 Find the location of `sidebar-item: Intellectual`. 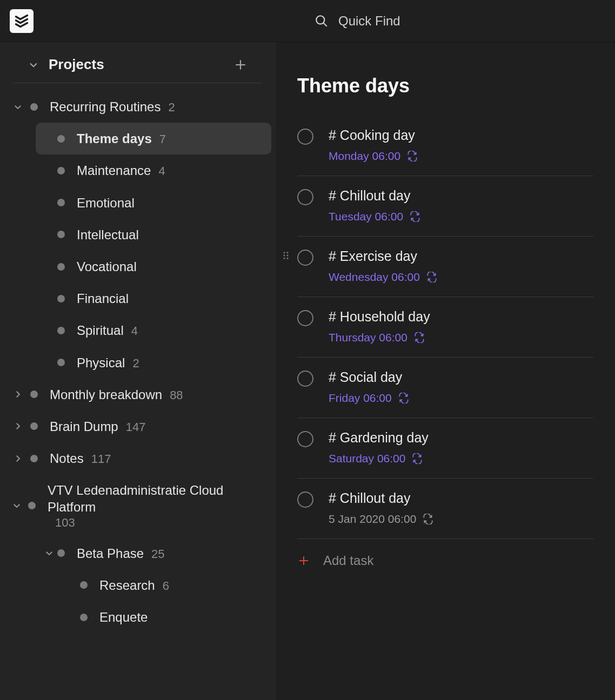

sidebar-item: Intellectual is located at coordinates (153, 234).